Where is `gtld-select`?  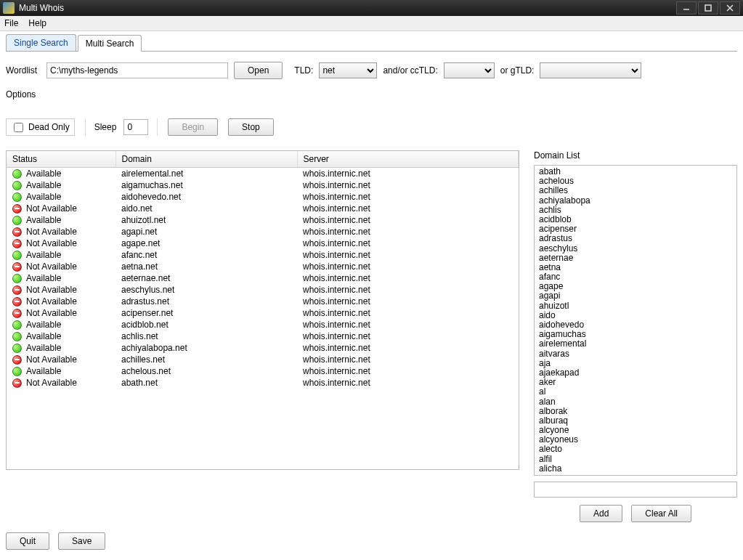 gtld-select is located at coordinates (590, 70).